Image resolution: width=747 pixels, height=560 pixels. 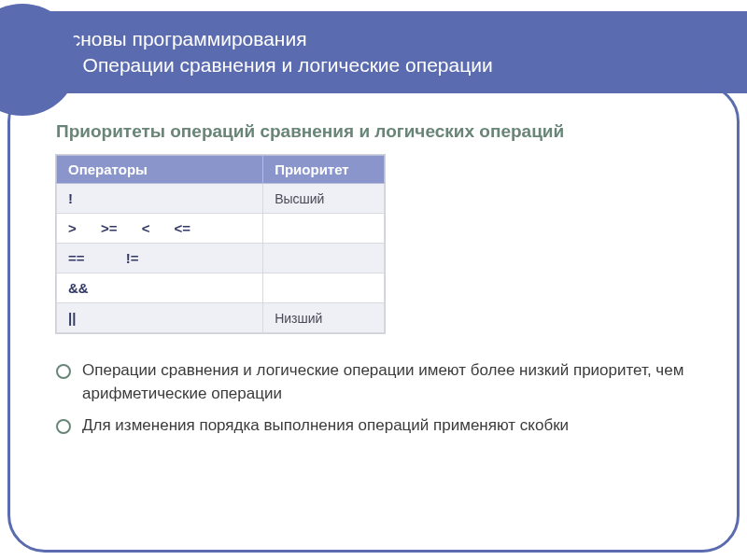 What do you see at coordinates (161, 318) in the screenshot?
I see `cell-op: ||` at bounding box center [161, 318].